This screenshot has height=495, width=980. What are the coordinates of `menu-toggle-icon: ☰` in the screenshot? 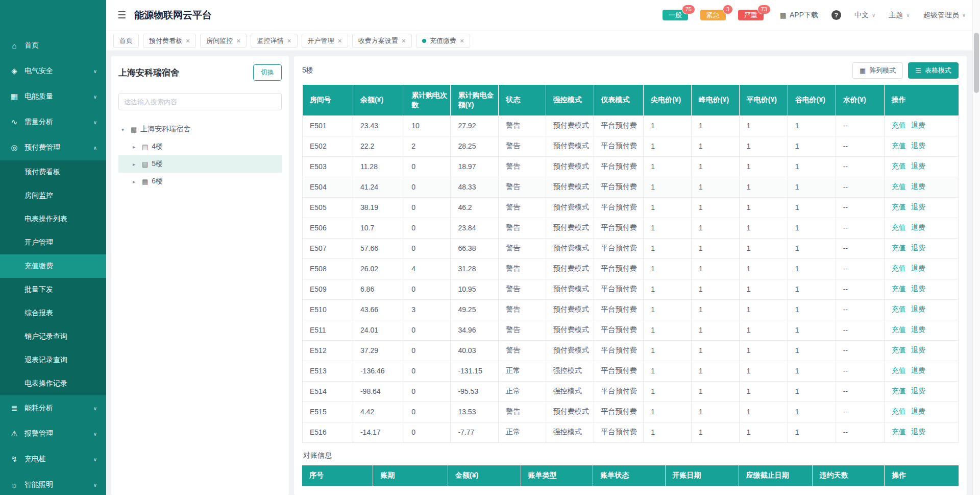 It's located at (121, 15).